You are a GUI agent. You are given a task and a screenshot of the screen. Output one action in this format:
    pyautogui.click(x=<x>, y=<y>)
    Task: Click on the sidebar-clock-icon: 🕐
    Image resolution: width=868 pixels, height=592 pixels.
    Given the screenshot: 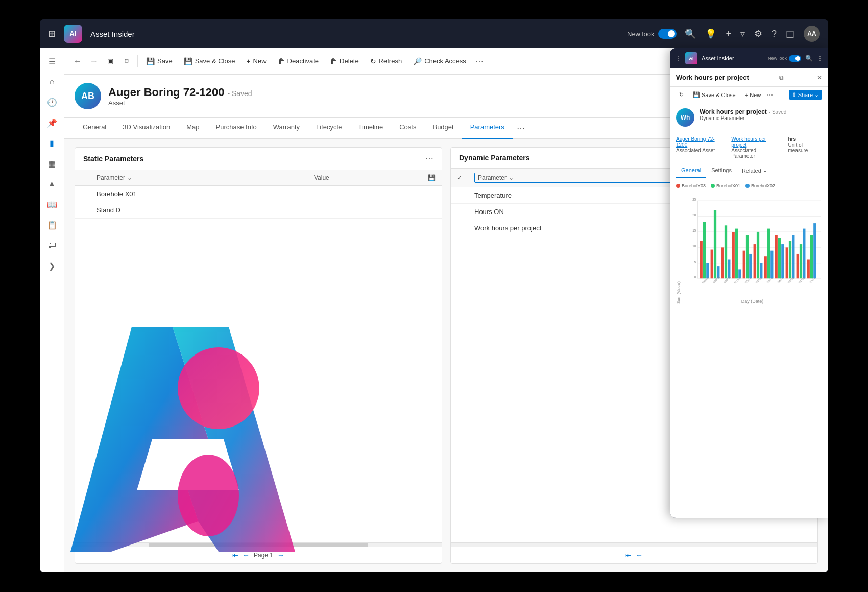 What is the action you would take?
    pyautogui.click(x=52, y=102)
    